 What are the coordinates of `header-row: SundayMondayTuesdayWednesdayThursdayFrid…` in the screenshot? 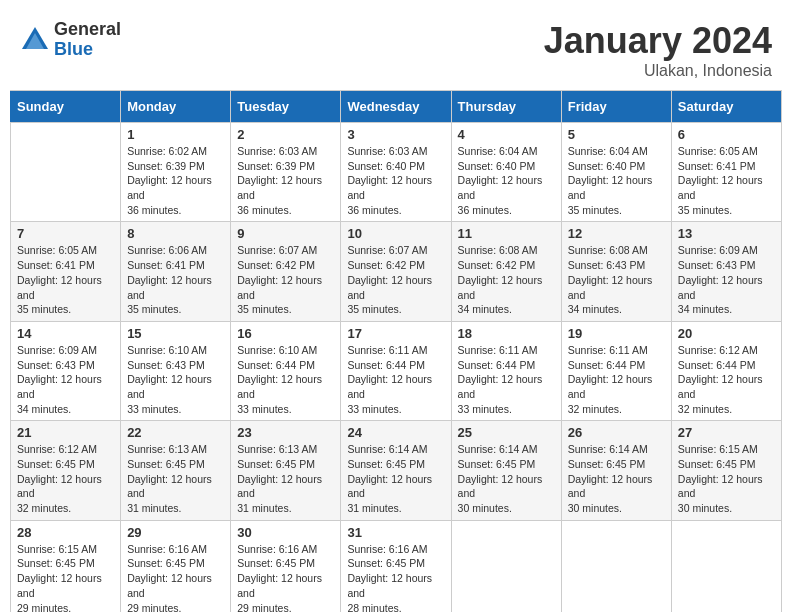 It's located at (396, 107).